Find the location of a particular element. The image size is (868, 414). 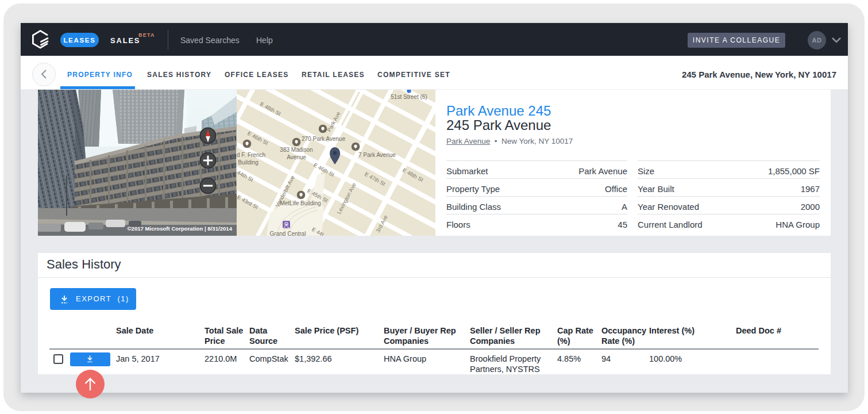

svg-text:©2017 Microsoft Corporation |: ©2017 Microsoft Corporation | 8/31/2014 is located at coordinates (179, 229).